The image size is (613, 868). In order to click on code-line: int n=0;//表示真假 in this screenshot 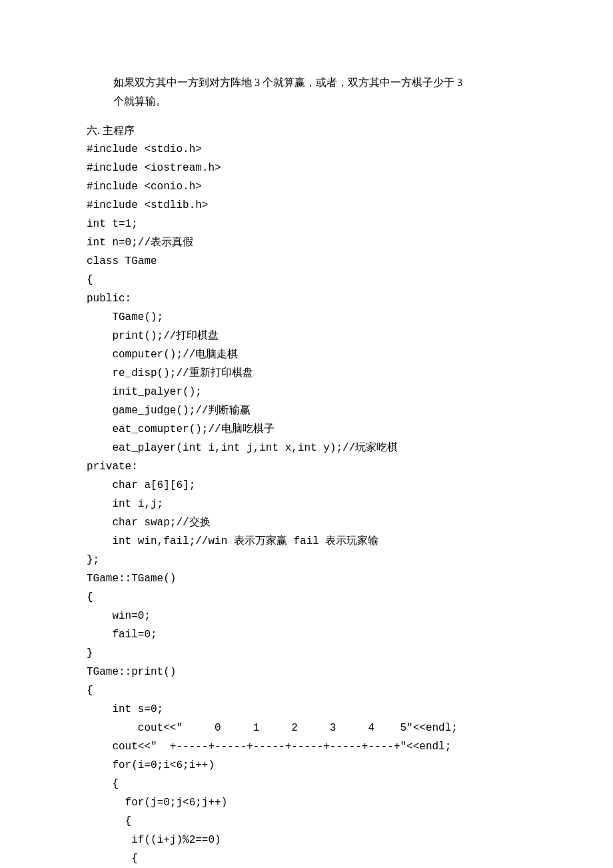, I will do `click(140, 243)`.